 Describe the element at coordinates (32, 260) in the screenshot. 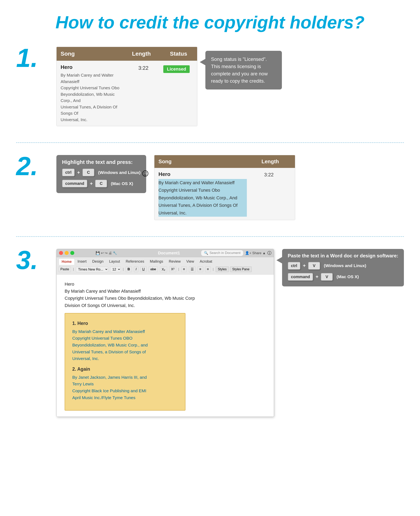

I see `step-3-number: 3.` at that location.